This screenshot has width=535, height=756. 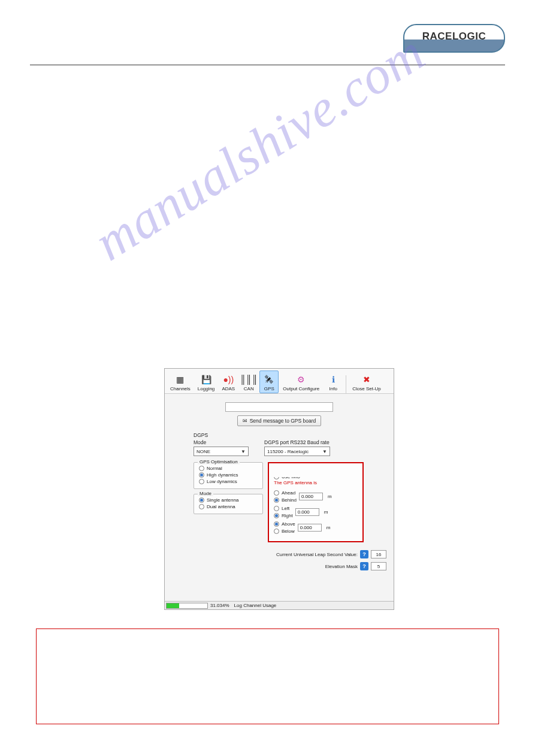 I want to click on tab-adas: ●)) ADAS, so click(x=228, y=382).